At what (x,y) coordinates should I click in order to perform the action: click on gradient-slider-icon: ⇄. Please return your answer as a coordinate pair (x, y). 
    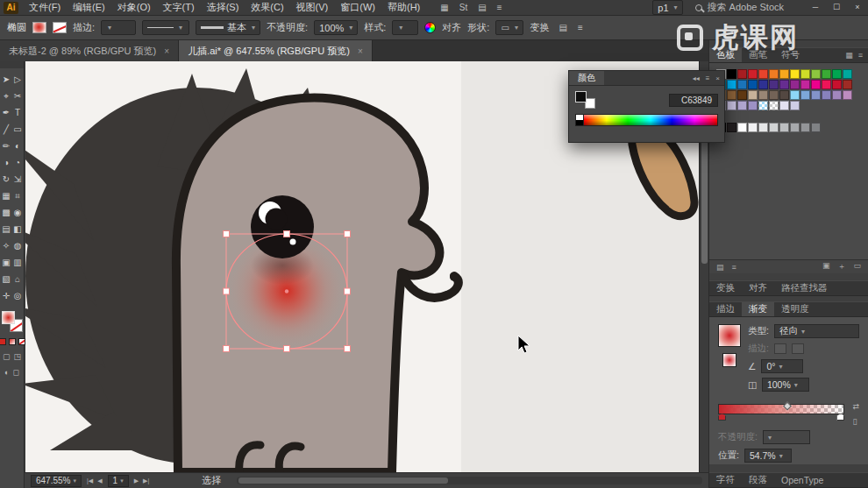
    Looking at the image, I should click on (856, 407).